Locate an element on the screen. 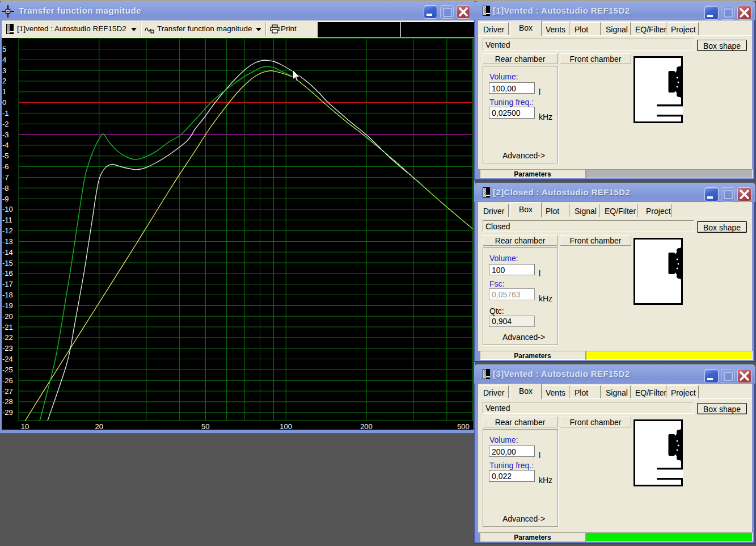  svg-text: 4 is located at coordinates (5, 60).